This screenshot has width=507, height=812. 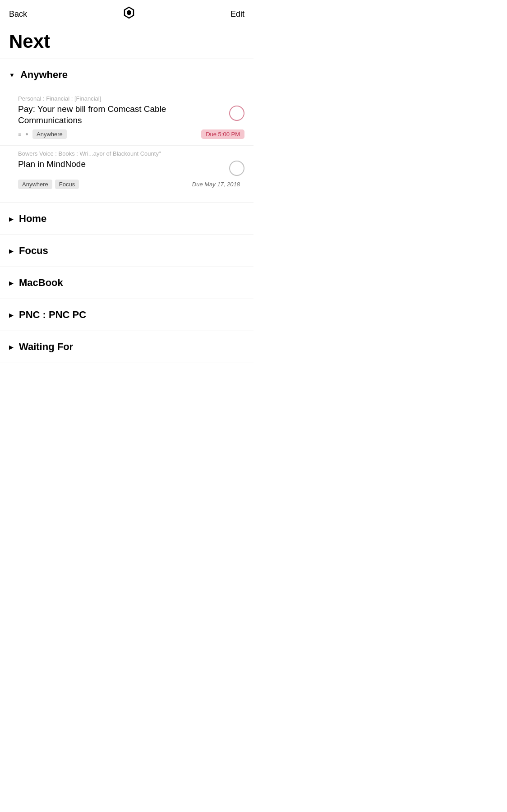 I want to click on section-header-anywhere: ▼ Anywhere, so click(x=127, y=75).